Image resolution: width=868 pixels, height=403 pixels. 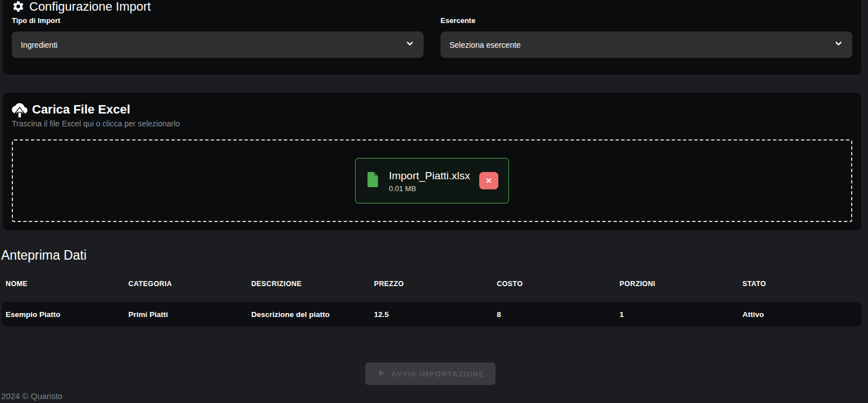 What do you see at coordinates (646, 20) in the screenshot?
I see `merchant-label: Esercente` at bounding box center [646, 20].